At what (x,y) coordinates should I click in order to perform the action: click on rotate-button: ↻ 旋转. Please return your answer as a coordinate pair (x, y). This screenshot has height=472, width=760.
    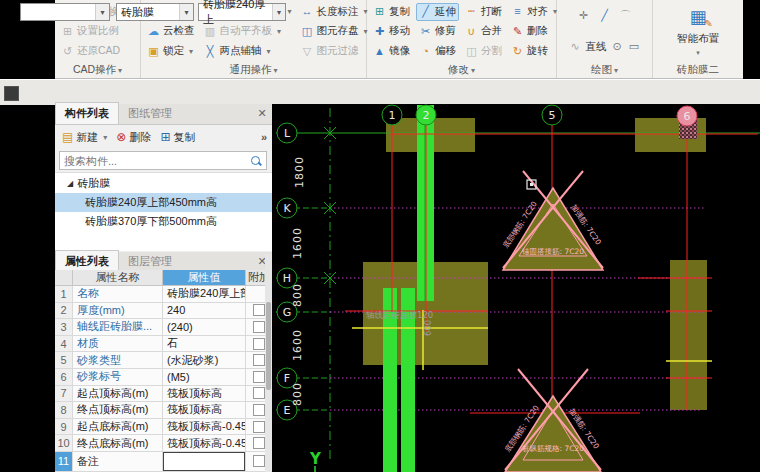
    Looking at the image, I should click on (534, 51).